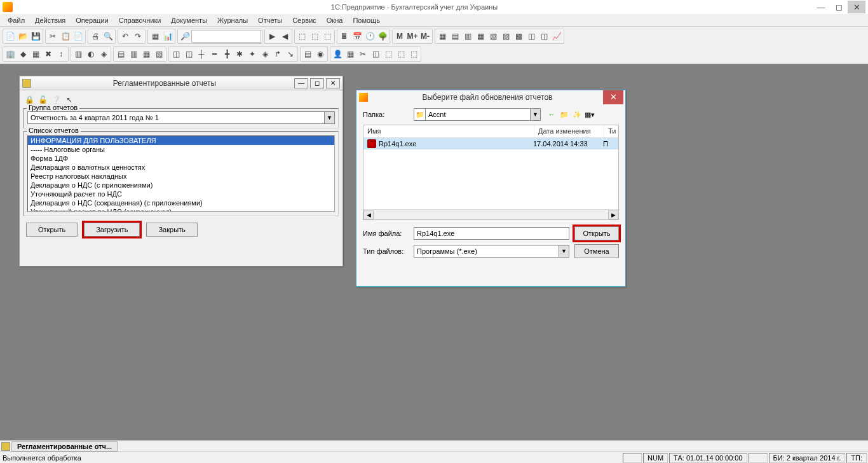 The width and height of the screenshot is (868, 463). Describe the element at coordinates (468, 36) in the screenshot. I see `t2-icon: ▥` at that location.